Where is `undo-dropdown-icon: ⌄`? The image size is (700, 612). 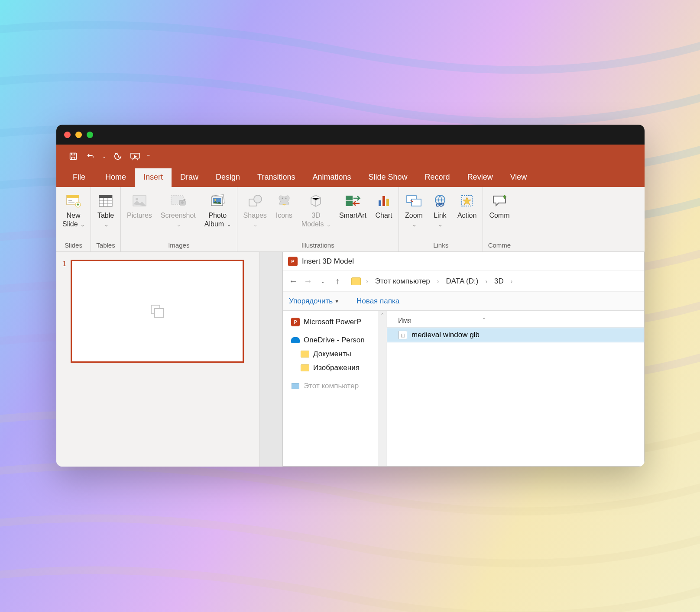 undo-dropdown-icon: ⌄ is located at coordinates (104, 157).